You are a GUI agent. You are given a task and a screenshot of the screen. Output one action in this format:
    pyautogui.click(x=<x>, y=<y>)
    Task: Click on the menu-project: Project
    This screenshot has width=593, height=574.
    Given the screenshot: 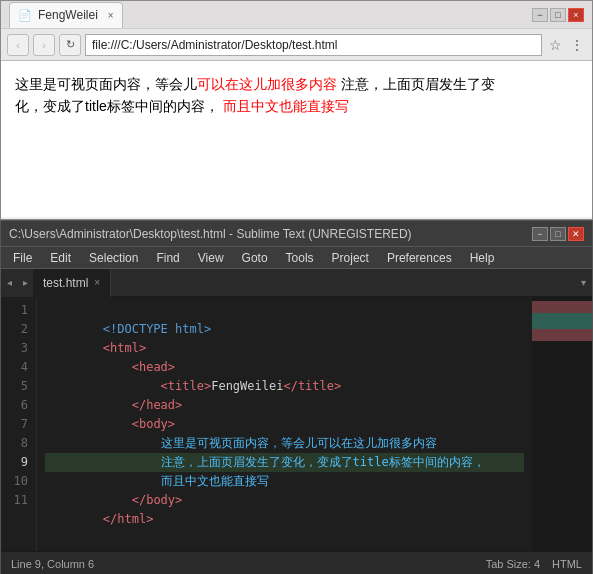 What is the action you would take?
    pyautogui.click(x=350, y=258)
    